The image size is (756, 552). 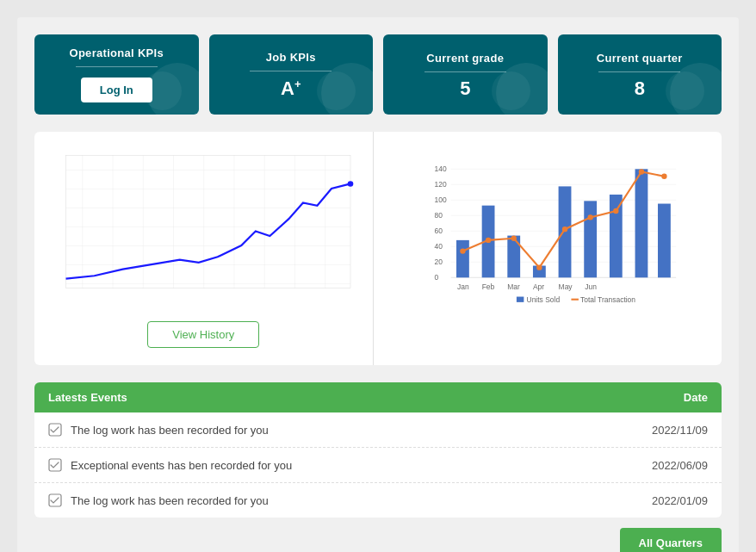 What do you see at coordinates (463, 287) in the screenshot?
I see `svg-text: Jan` at bounding box center [463, 287].